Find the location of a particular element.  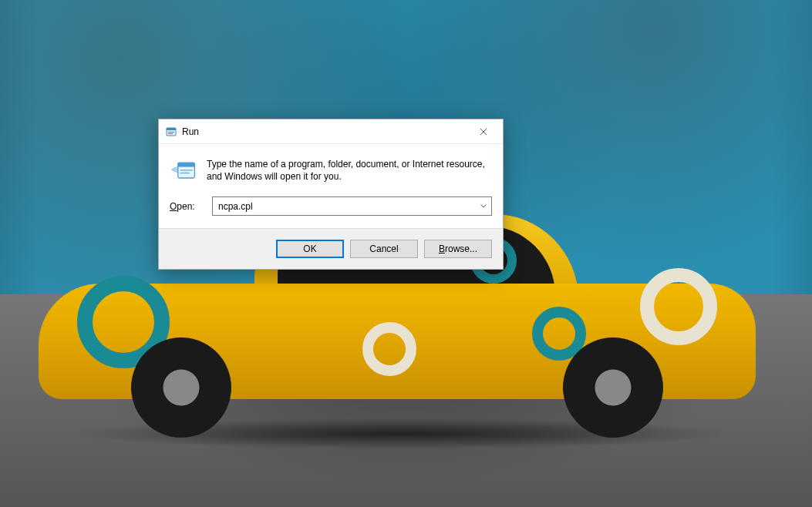

browse-button: Browse... is located at coordinates (458, 249).